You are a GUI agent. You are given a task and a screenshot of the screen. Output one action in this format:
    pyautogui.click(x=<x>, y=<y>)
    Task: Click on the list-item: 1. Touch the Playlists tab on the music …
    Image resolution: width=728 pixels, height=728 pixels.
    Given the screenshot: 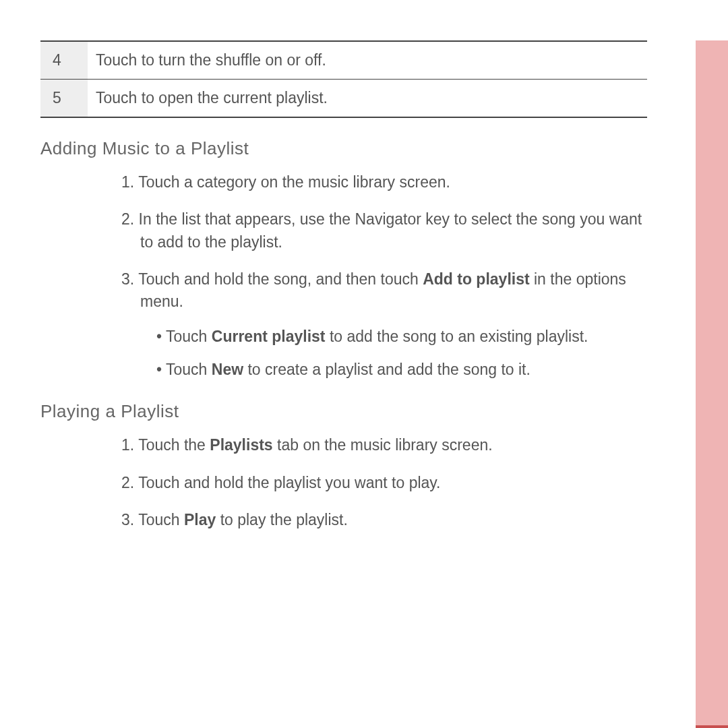 What is the action you would take?
    pyautogui.click(x=384, y=445)
    